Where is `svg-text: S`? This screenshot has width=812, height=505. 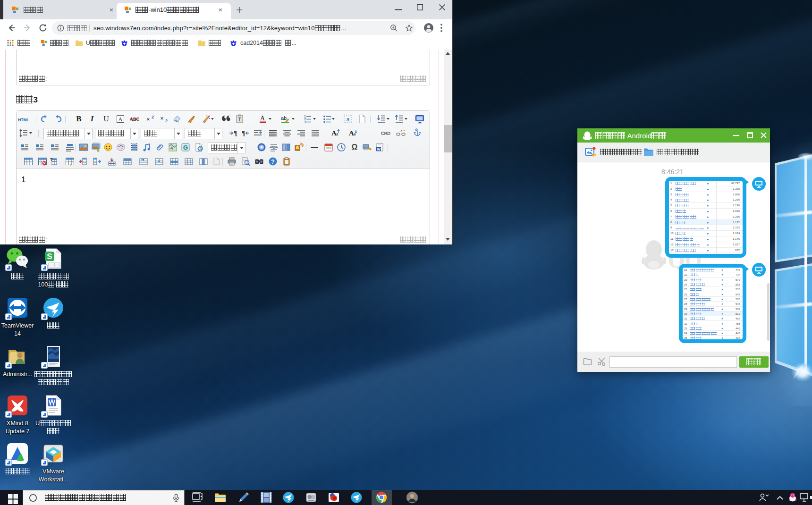
svg-text: S is located at coordinates (49, 257).